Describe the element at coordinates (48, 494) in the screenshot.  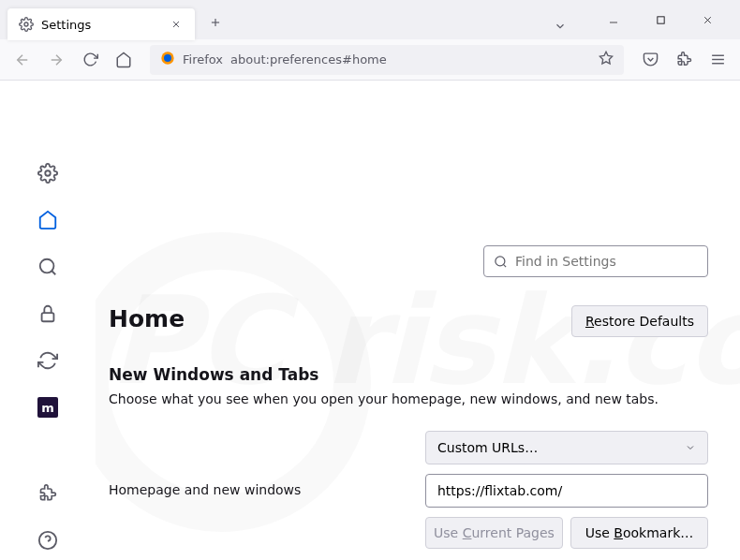
I see `sidebar-item-extensions` at that location.